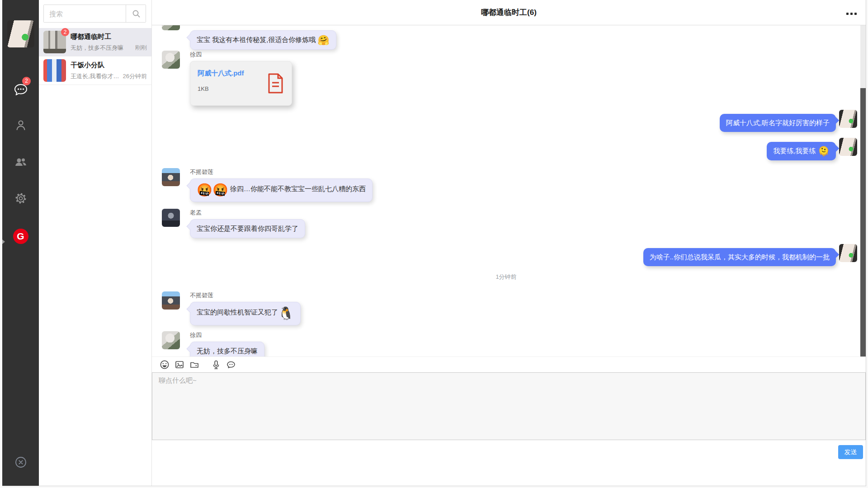 Image resolution: width=868 pixels, height=488 pixels. What do you see at coordinates (95, 14) in the screenshot?
I see `search-box` at bounding box center [95, 14].